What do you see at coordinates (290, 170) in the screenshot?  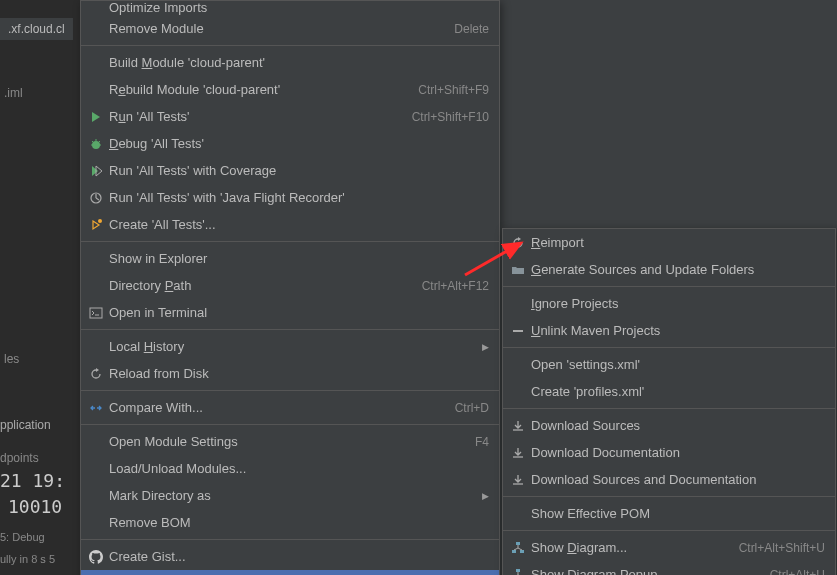 I see `menu-item-run-all-tests-with-coverage: Run 'All Tests' with Coverage` at bounding box center [290, 170].